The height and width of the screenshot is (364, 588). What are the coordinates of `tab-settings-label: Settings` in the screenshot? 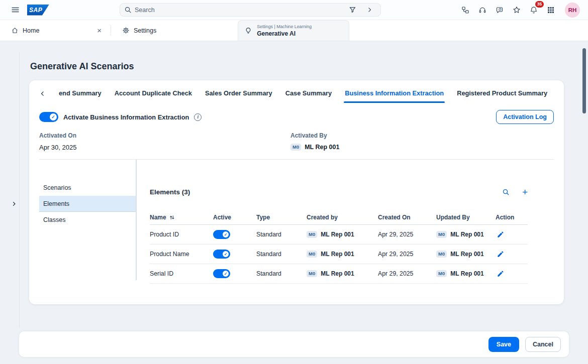 It's located at (145, 31).